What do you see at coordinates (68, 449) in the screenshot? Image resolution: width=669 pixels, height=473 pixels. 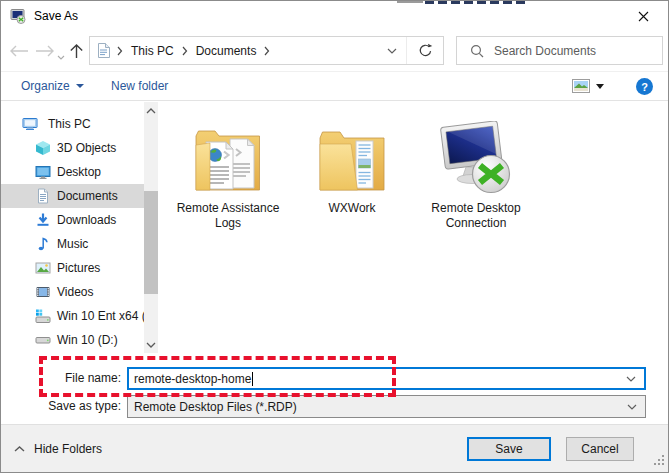 I see `hide-folders-label: Hide Folders` at bounding box center [68, 449].